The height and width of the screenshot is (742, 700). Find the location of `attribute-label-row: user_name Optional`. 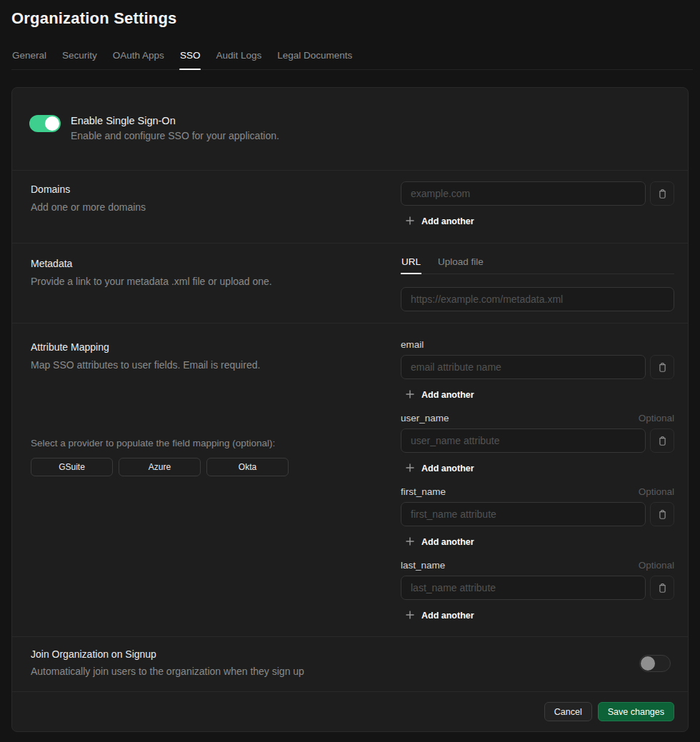

attribute-label-row: user_name Optional is located at coordinates (537, 418).